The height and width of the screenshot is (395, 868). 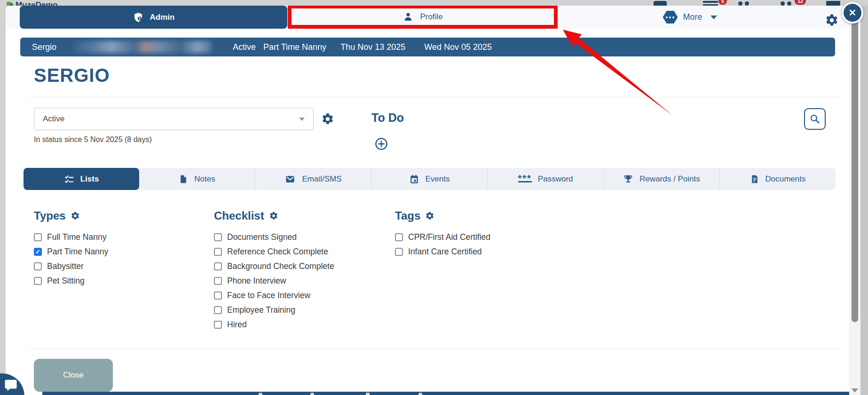 I want to click on checkbox-row: Infant Care Certified, so click(x=443, y=252).